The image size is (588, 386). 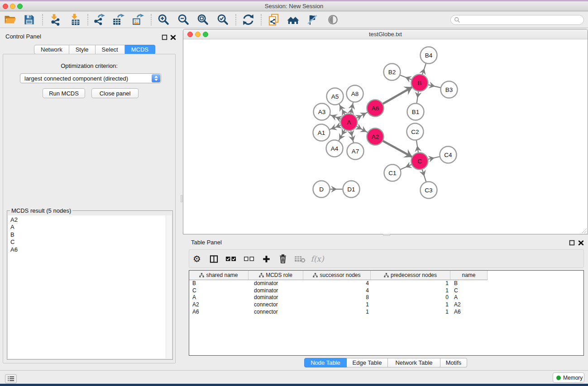 I want to click on mcds-result-item: A, so click(x=90, y=227).